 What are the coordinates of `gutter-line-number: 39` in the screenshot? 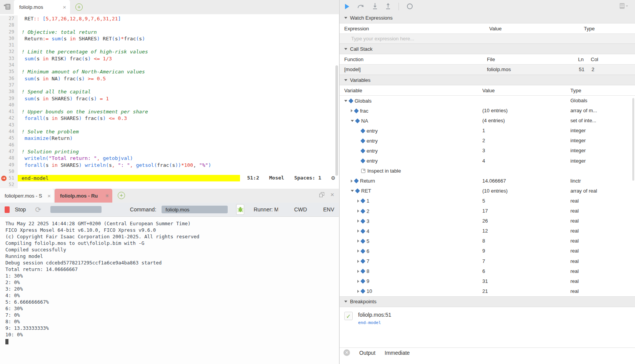 It's located at (9, 98).